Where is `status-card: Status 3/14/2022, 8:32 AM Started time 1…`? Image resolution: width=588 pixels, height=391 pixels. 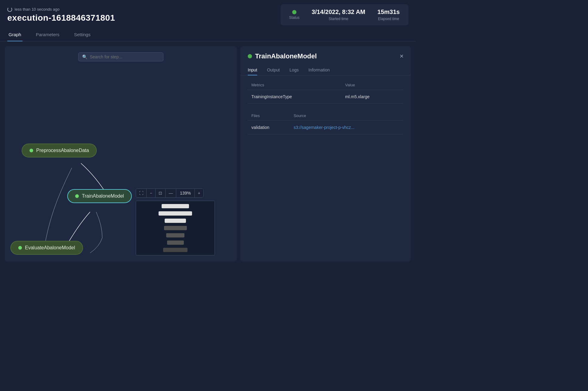
status-card: Status 3/14/2022, 8:32 AM Started time 1… is located at coordinates (345, 15).